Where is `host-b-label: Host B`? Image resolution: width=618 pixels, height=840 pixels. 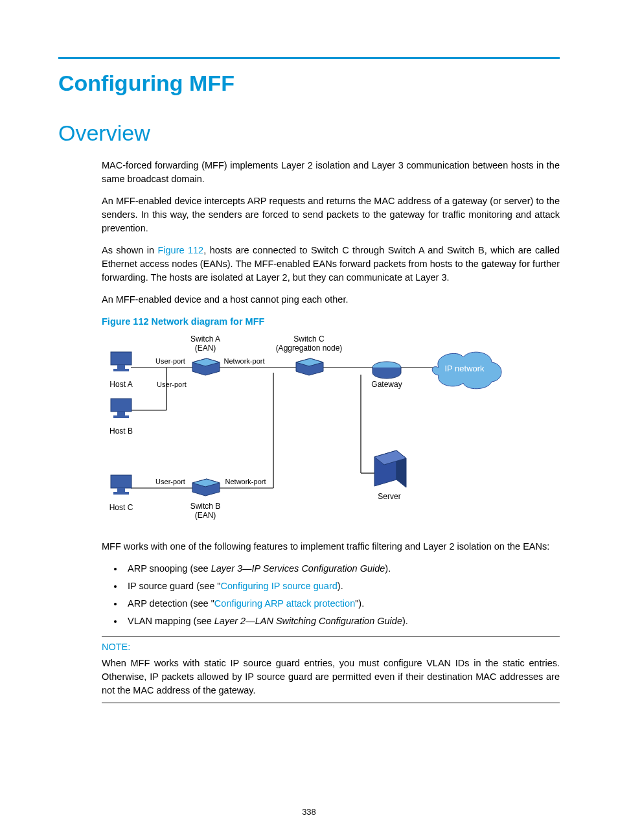
host-b-label: Host B is located at coordinates (121, 431).